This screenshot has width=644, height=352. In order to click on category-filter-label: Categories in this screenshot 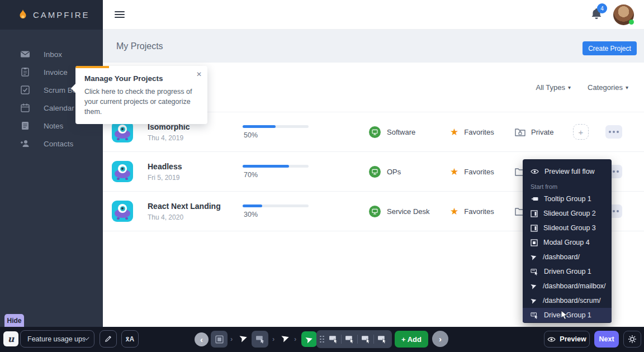, I will do `click(605, 87)`.